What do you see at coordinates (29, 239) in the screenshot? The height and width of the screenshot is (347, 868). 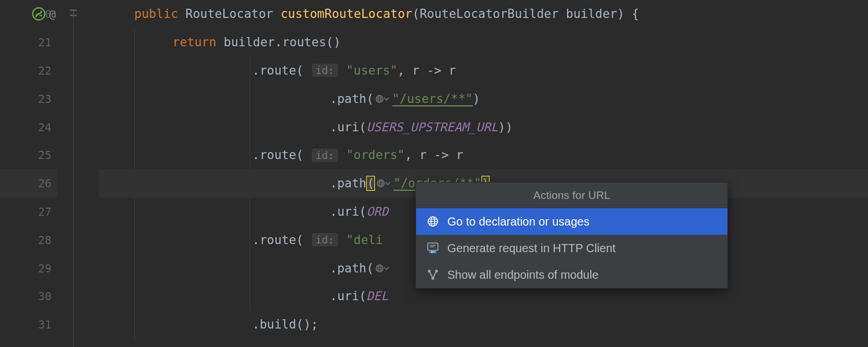 I see `gutter-line: 28` at bounding box center [29, 239].